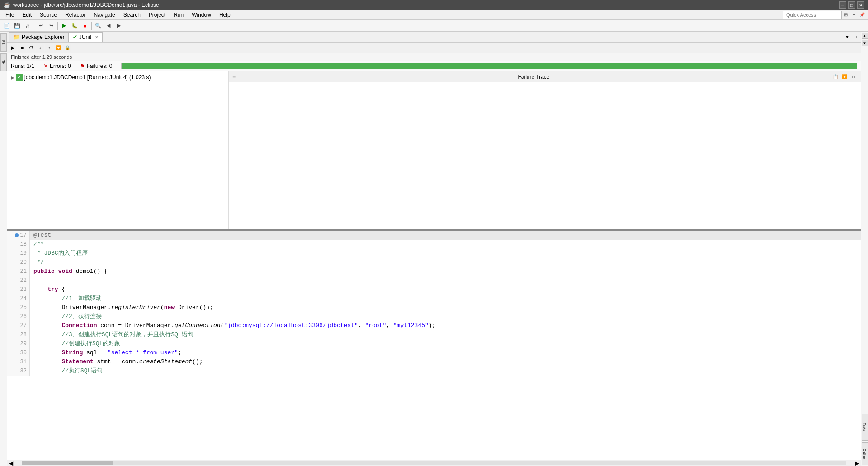 This screenshot has width=868, height=466. Describe the element at coordinates (852, 5) in the screenshot. I see `maximize-button: □` at that location.